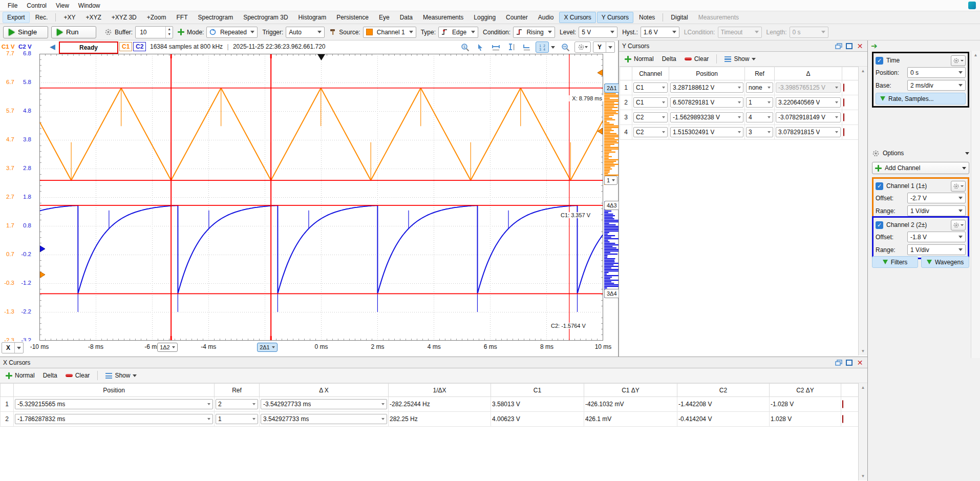 Image resolution: width=980 pixels, height=481 pixels. I want to click on maximize-window-icon, so click(849, 46).